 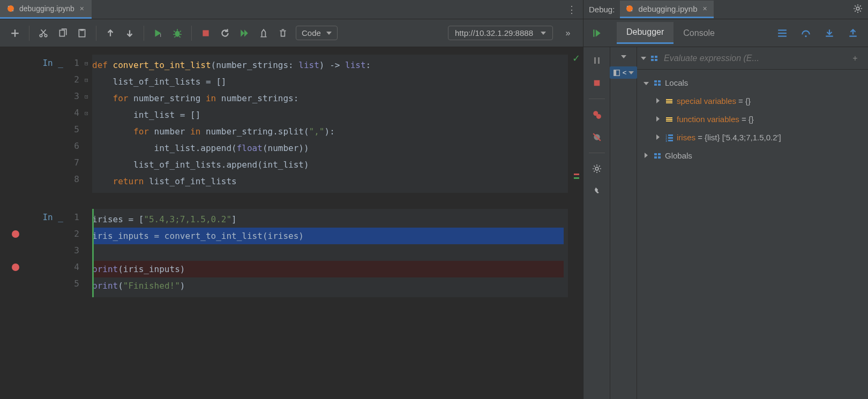 What do you see at coordinates (752, 101) in the screenshot?
I see `var-special: special variables = {}` at bounding box center [752, 101].